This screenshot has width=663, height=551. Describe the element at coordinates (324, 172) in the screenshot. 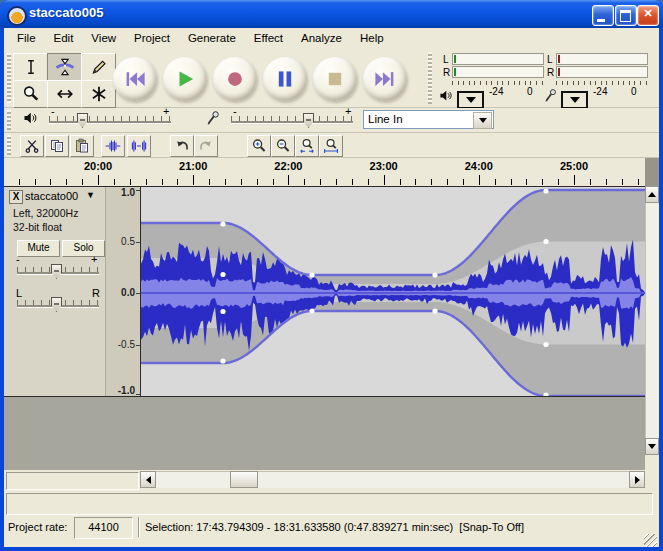

I see `timeline-ruler: 20:0021:0022:0023:0024:0025:00` at that location.